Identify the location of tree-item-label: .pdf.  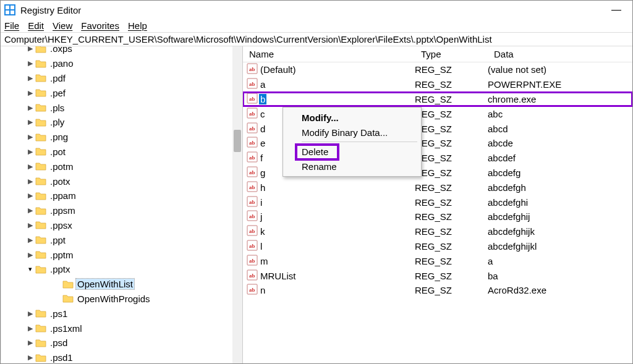
(58, 78).